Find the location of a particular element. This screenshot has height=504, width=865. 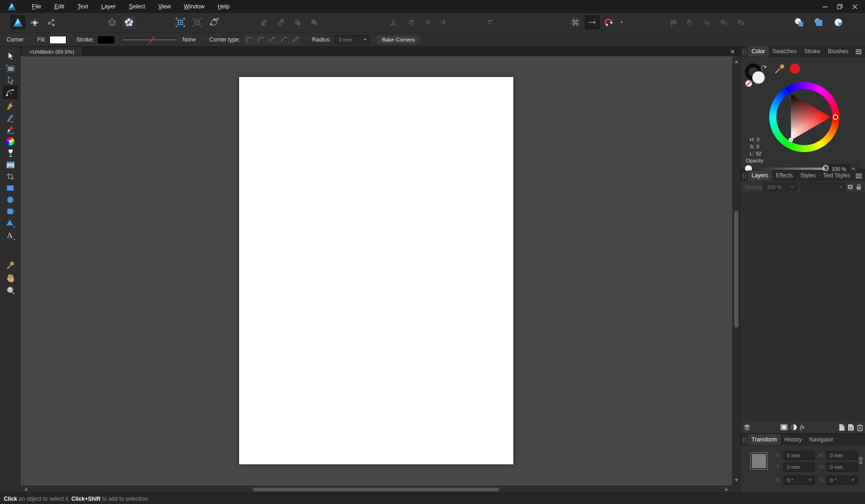

tab-history: History is located at coordinates (793, 440).